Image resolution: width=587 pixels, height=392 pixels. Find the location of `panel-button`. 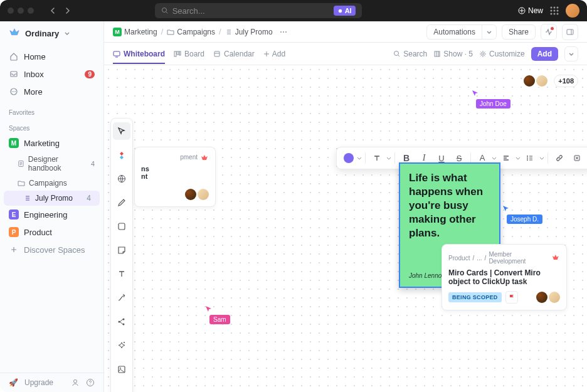

panel-button is located at coordinates (570, 32).